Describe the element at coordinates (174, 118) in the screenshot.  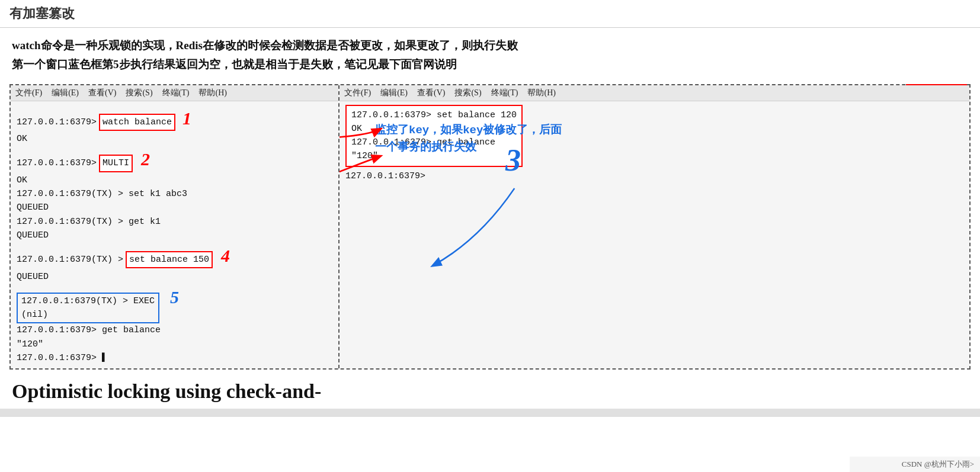
I see `left-line-1: 127.0.0.1:6379> watch balance 1` at that location.